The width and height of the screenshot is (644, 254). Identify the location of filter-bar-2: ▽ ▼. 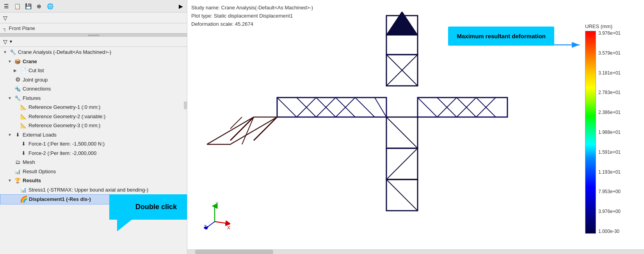
(94, 42).